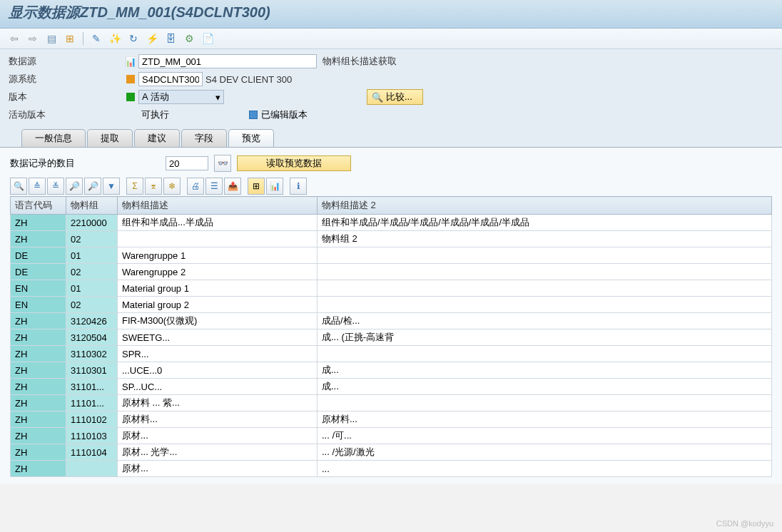 This screenshot has width=782, height=532. Describe the element at coordinates (14, 39) in the screenshot. I see `back-icon: ⇦` at that location.